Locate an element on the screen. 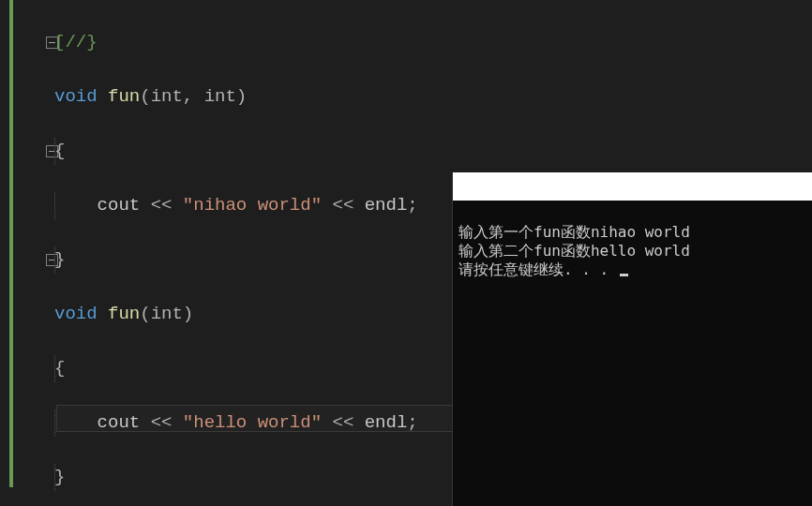  gutter is located at coordinates (23, 253).